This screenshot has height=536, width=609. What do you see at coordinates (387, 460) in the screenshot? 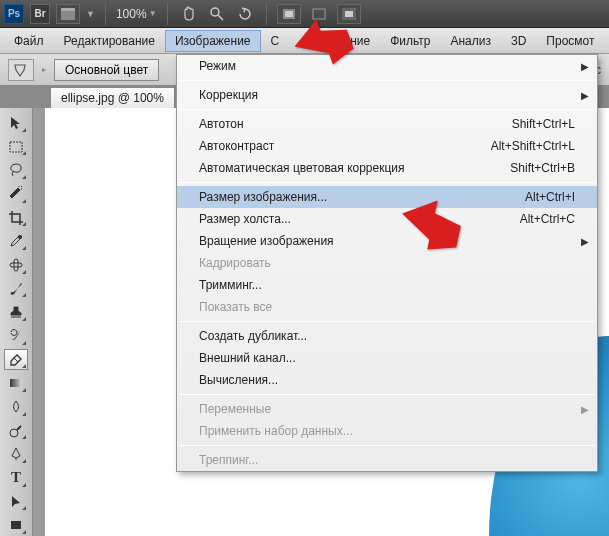
I see `menu-item-trap: Треппинг...` at bounding box center [387, 460].